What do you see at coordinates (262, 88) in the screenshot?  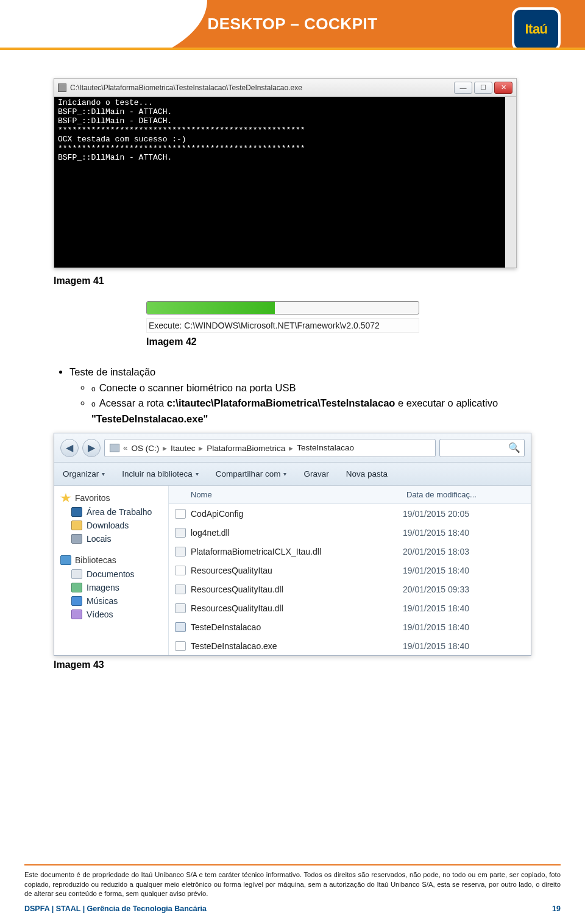 I see `console-title: C:\Itautec\PlataformaBiometrica\TesteIns…` at bounding box center [262, 88].